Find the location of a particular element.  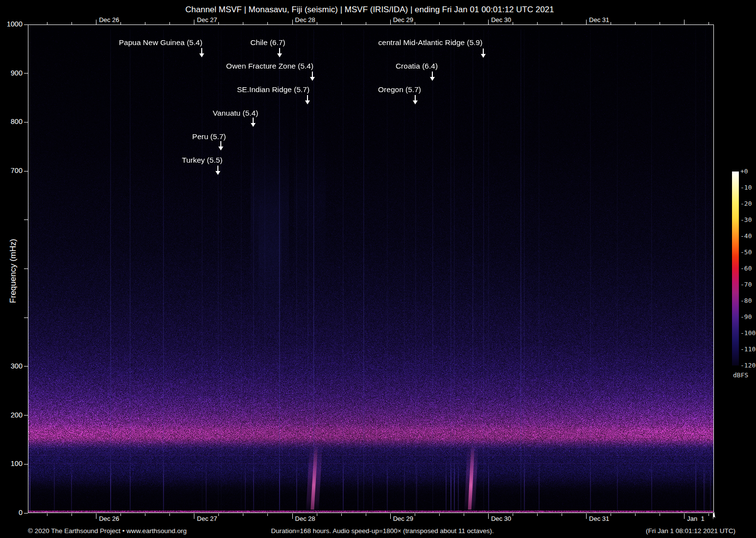

colorbar-tick-label: -40 is located at coordinates (746, 236).